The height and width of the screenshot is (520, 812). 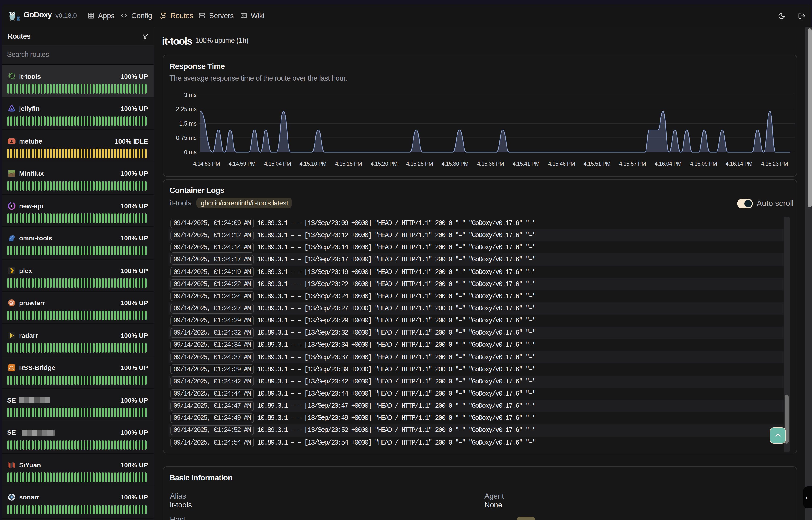 What do you see at coordinates (526, 163) in the screenshot?
I see `svg-text: 4:15:41 PM` at bounding box center [526, 163].